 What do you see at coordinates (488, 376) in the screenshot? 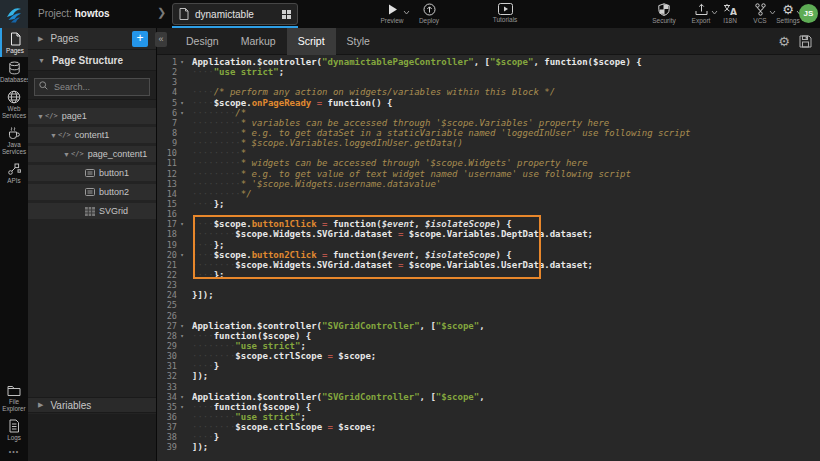
I see `code-line-32: 32]);` at bounding box center [488, 376].